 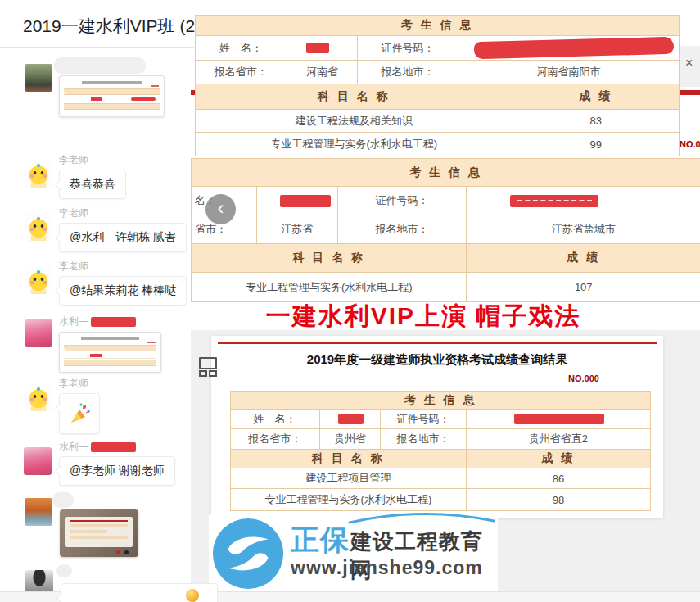 What do you see at coordinates (596, 121) in the screenshot?
I see `score-value: 83` at bounding box center [596, 121].